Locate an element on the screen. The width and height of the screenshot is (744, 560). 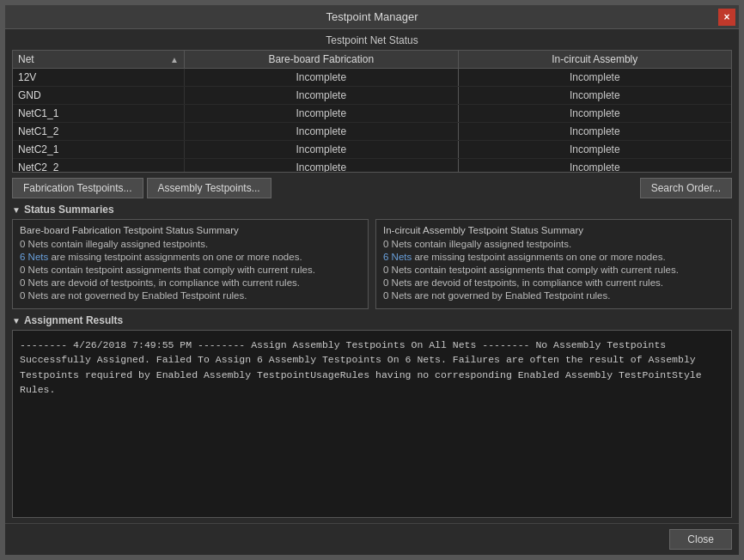
col-header-fab: Bare-board Fabrication is located at coordinates (321, 59).